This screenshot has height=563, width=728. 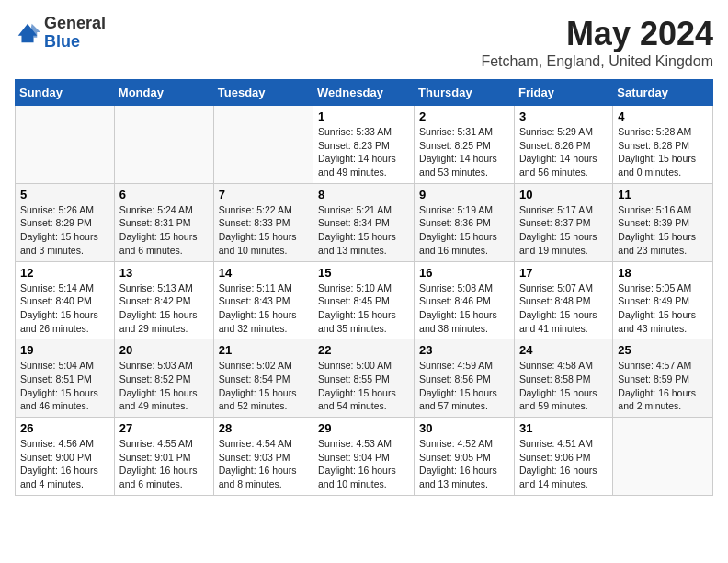 I want to click on sunrise-time: Sunrise: 5:13 AM, so click(x=156, y=288).